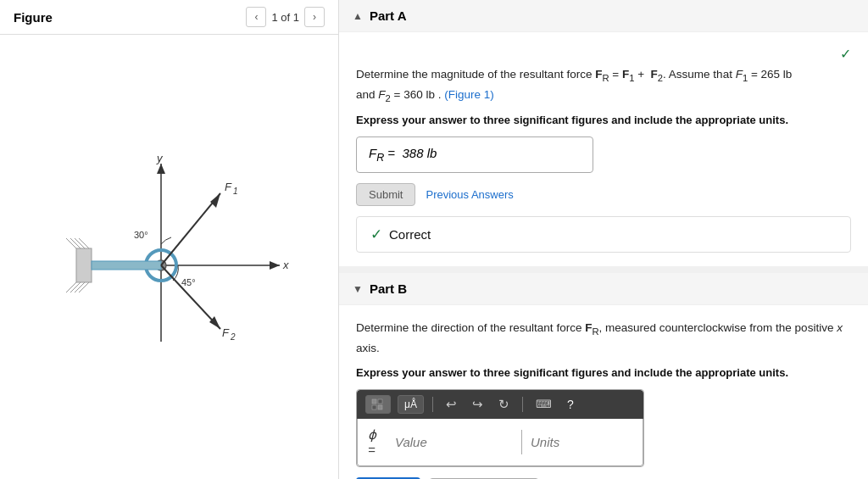 This screenshot has width=868, height=479. Describe the element at coordinates (188, 282) in the screenshot. I see `svg-text: 45°` at that location.